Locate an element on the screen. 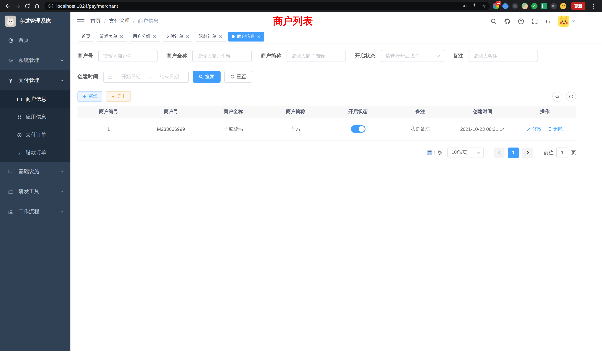 Image resolution: width=602 pixels, height=364 pixels. cell-remark: 我是备注 is located at coordinates (420, 129).